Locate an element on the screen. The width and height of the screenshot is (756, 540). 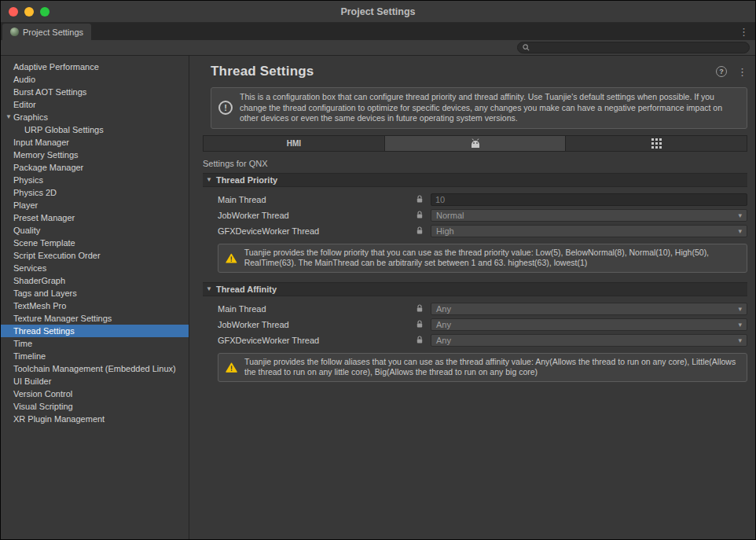
warning-text: Tuanjie provides the follow aliases that… is located at coordinates (492, 368).